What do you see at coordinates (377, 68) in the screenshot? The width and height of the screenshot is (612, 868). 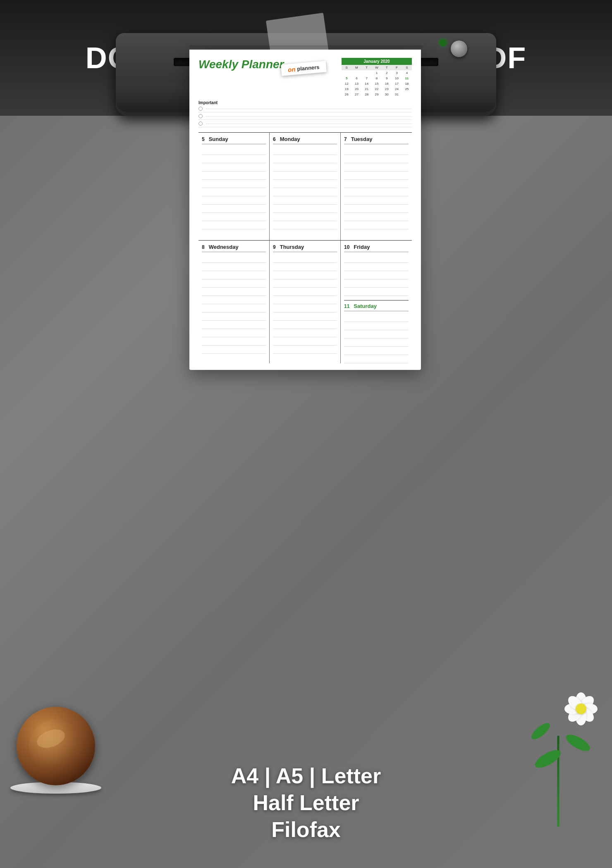 I see `cal-days-header: S M T W T F S` at bounding box center [377, 68].